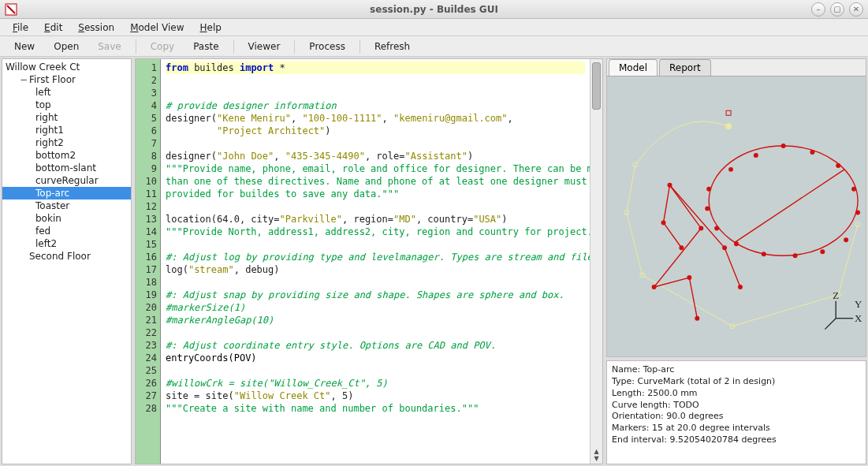  Describe the element at coordinates (596, 262) in the screenshot. I see `vertical-scrollbar: ▲▼` at that location.